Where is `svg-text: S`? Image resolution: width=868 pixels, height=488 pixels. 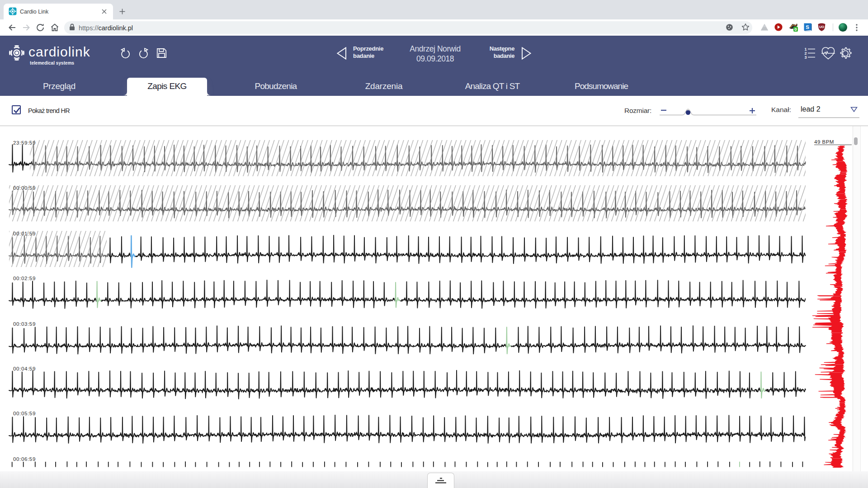 svg-text: S is located at coordinates (807, 27).